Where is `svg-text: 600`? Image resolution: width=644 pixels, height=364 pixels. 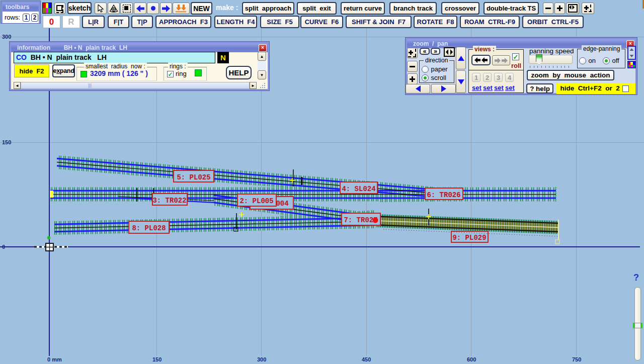 svg-text: 600 is located at coordinates (471, 359).